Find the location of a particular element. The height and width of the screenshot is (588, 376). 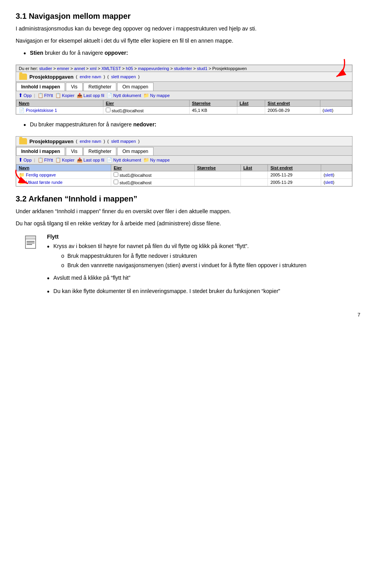

breadcrumb-h05: h05 is located at coordinates (129, 68).